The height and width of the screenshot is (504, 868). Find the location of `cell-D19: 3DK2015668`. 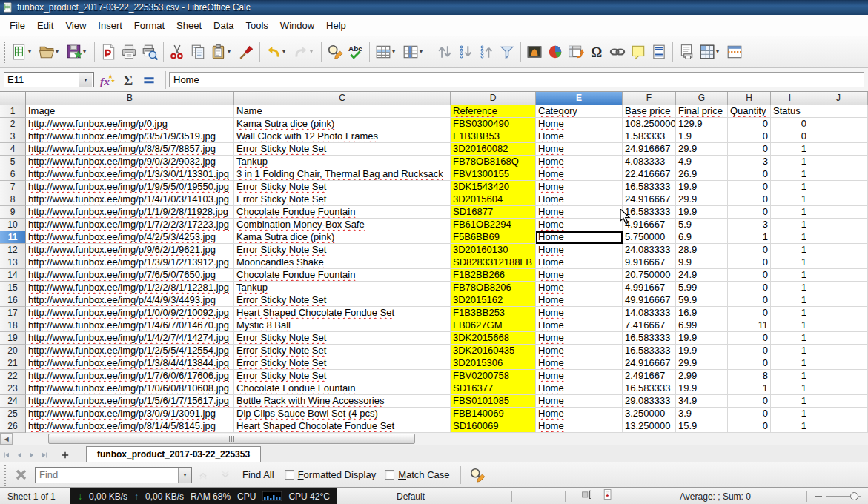

cell-D19: 3DK2015668 is located at coordinates (494, 338).